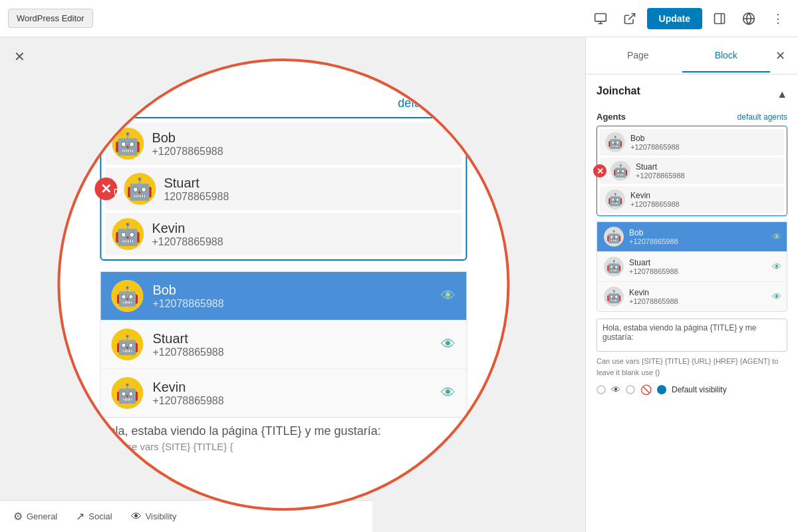 The image size is (798, 532). Describe the element at coordinates (777, 237) in the screenshot. I see `mini-bob-eye-icon: 👁` at that location.